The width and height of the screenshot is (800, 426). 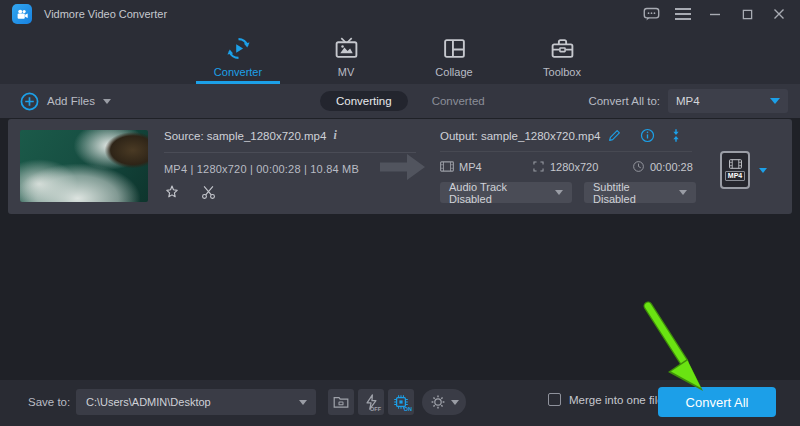 What do you see at coordinates (455, 402) in the screenshot?
I see `settings-caret-icon` at bounding box center [455, 402].